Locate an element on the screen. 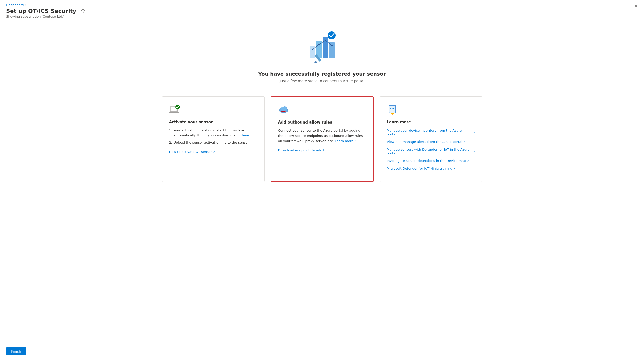  finish-button: Finish is located at coordinates (16, 351).